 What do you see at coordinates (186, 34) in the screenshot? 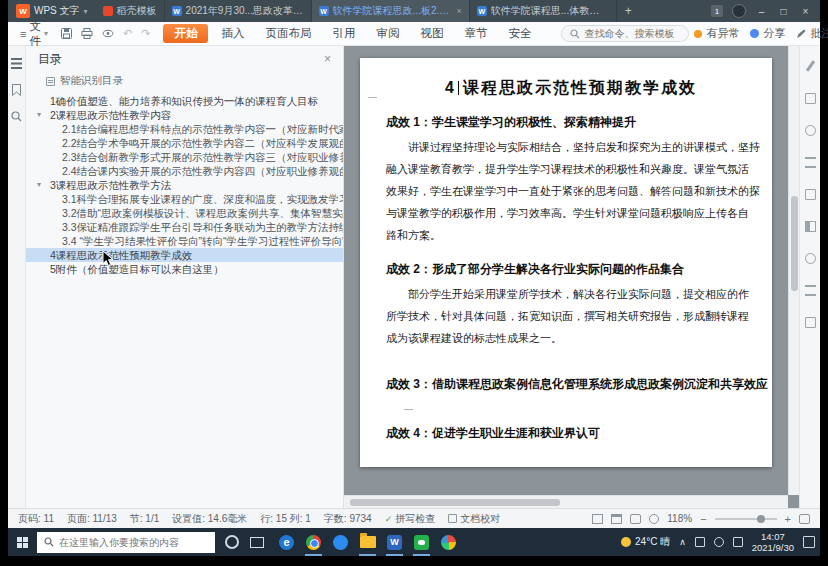
I see `ribbon-tab-home: 开始` at bounding box center [186, 34].